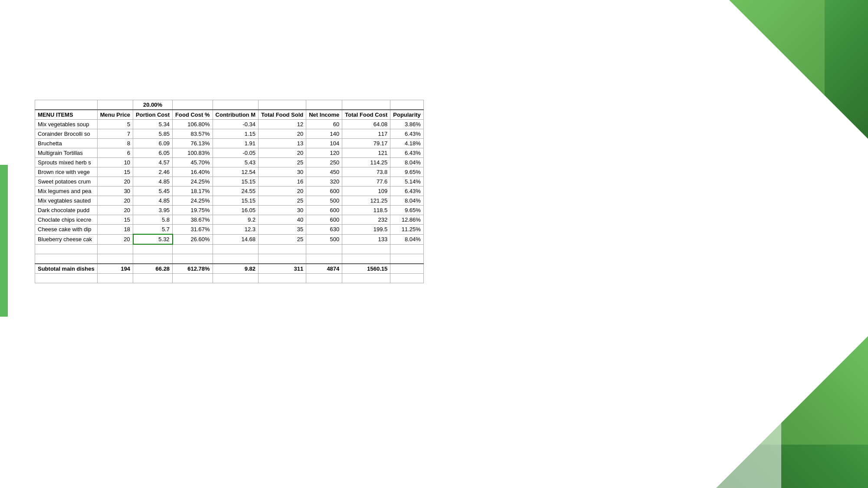 Image resolution: width=868 pixels, height=488 pixels. What do you see at coordinates (366, 182) in the screenshot?
I see `table-cell: 77.6` at bounding box center [366, 182].